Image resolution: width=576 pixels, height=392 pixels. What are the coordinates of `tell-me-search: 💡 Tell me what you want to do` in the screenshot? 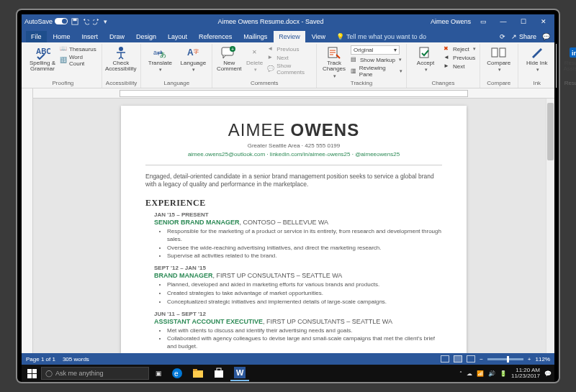 It's located at (382, 37).